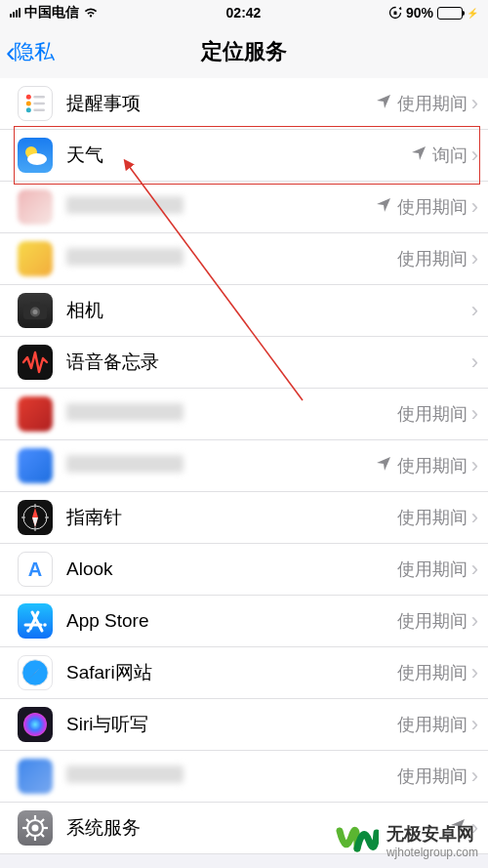 This screenshot has width=488, height=868. What do you see at coordinates (244, 52) in the screenshot?
I see `page-title: 定位服务` at bounding box center [244, 52].